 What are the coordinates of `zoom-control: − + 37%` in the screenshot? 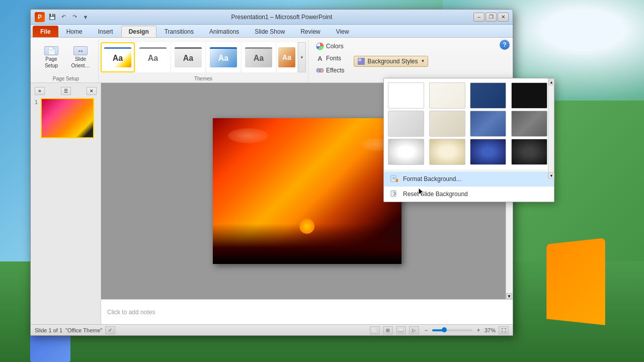 It's located at (459, 330).